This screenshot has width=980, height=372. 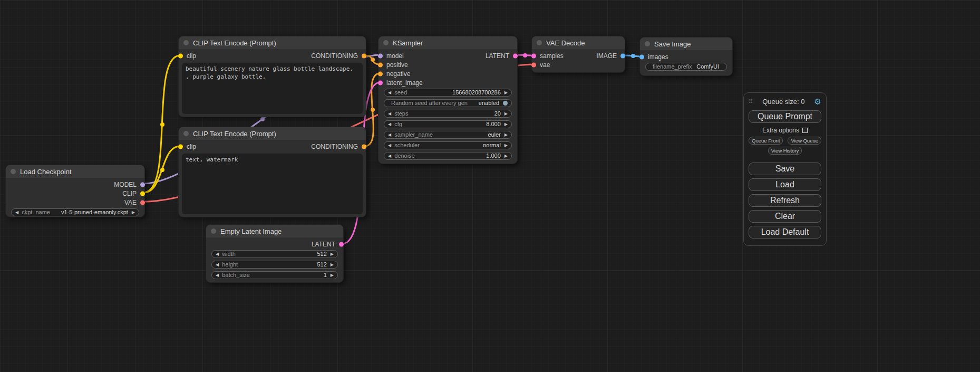 What do you see at coordinates (142, 193) in the screenshot?
I see `clip-output-dot` at bounding box center [142, 193].